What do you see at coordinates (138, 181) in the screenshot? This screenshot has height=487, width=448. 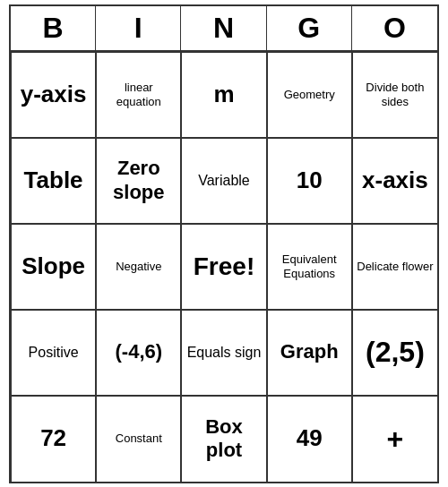 I see `bingo-cell: Zero slope` at bounding box center [138, 181].